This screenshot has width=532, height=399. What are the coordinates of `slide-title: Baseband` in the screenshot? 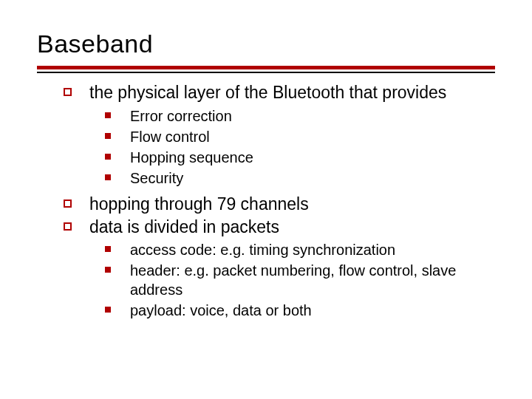 It's located at (266, 44).